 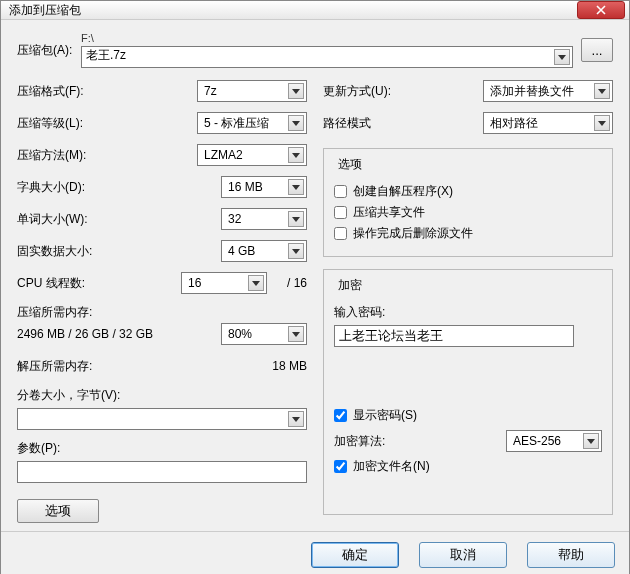 What do you see at coordinates (65, 284) in the screenshot?
I see `threads-label: CPU 线程数:` at bounding box center [65, 284].